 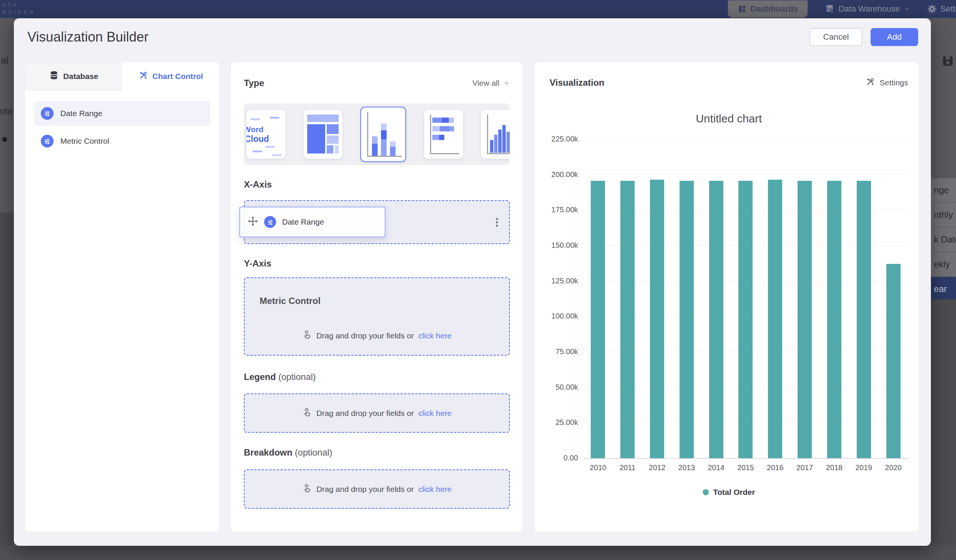 What do you see at coordinates (122, 127) in the screenshot?
I see `field-list: Date Range Metric Control` at bounding box center [122, 127].